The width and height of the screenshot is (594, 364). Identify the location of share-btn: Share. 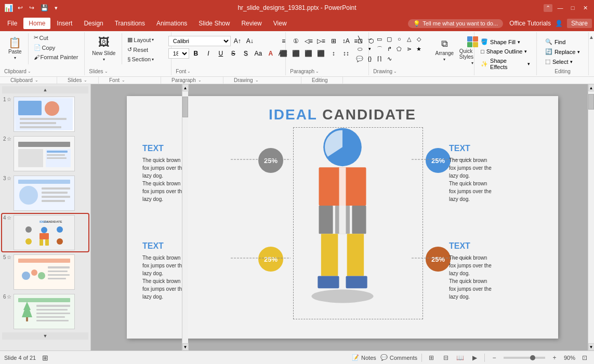
(579, 23).